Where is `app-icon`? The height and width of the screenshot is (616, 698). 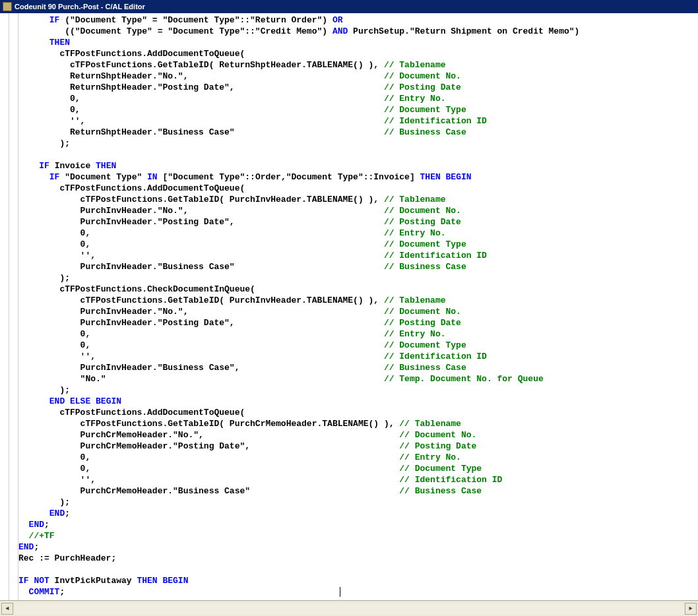 app-icon is located at coordinates (7, 7).